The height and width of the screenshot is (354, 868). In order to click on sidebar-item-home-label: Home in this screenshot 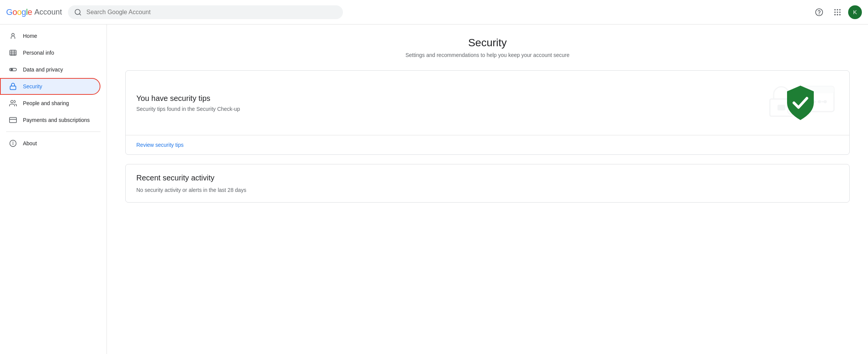, I will do `click(30, 36)`.